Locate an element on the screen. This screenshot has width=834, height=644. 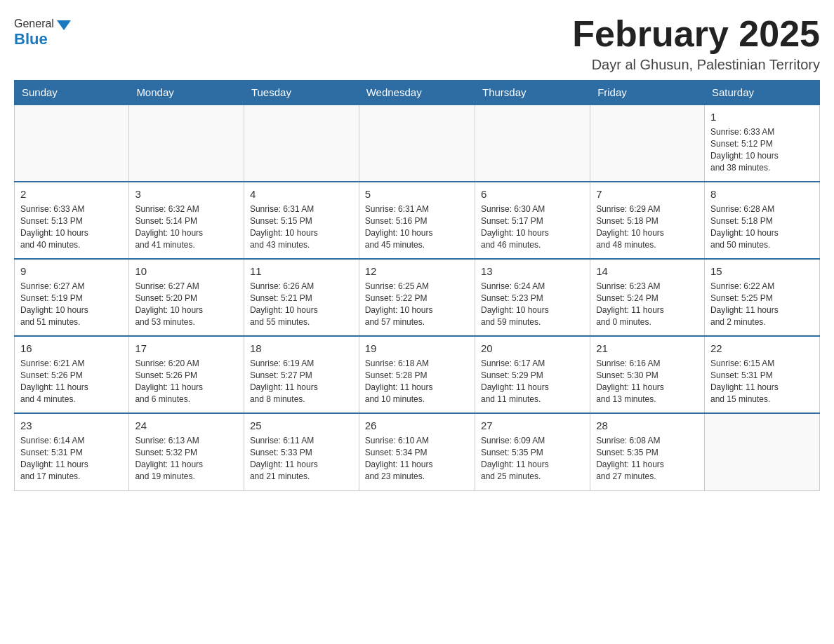
calendar-cell: 25Sunrise: 6:11 AM Sunset: 5:33 PM Dayli… is located at coordinates (301, 452).